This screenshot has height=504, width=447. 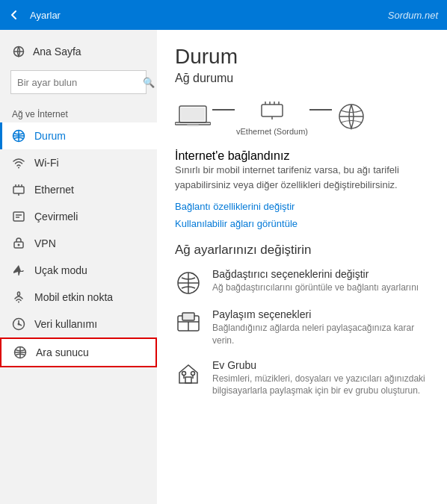 I want to click on hotspot-icon, so click(x=19, y=297).